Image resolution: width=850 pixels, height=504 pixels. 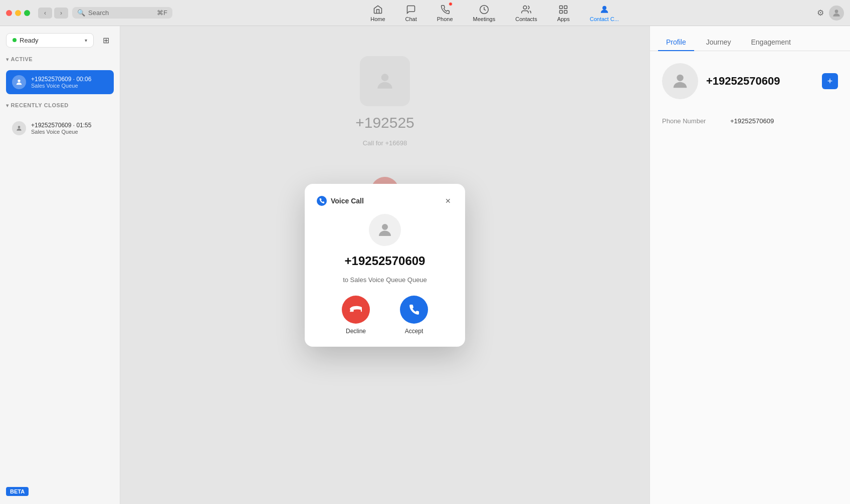 I want to click on close-icon: ✕, so click(x=448, y=201).